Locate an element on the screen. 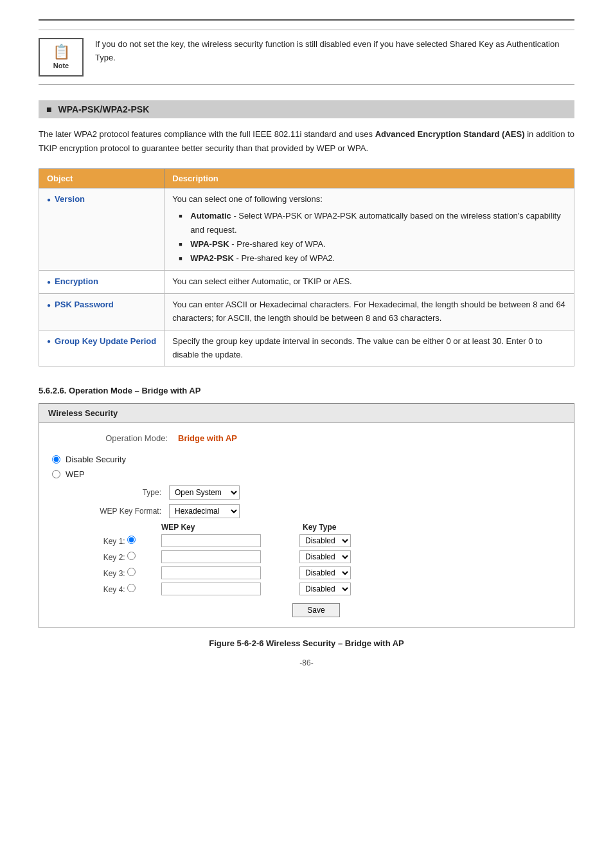 The image size is (613, 868). operation-mode-row: Operation Mode: Bridge with AP is located at coordinates (306, 439).